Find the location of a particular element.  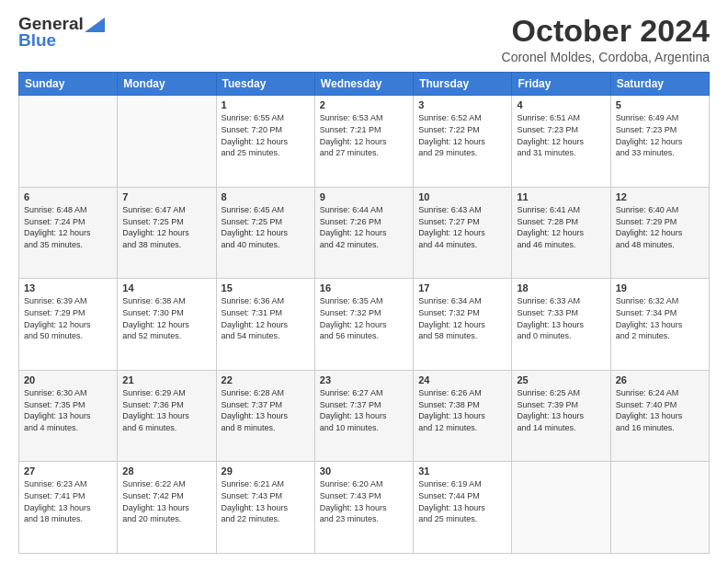

calendar-cell: 21Sunrise: 6:29 AM Sunset: 7:36 PM Dayli… is located at coordinates (167, 416).